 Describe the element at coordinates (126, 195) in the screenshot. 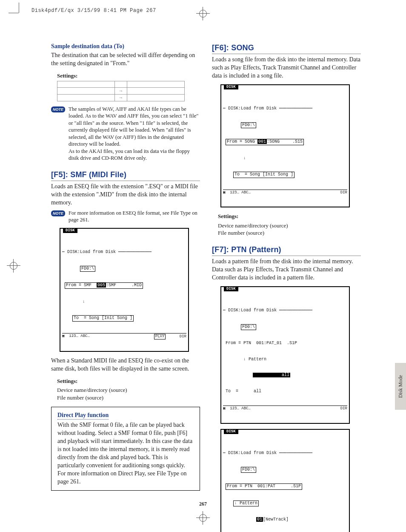

I see `body-text: Loads an ESEQ file with the extension ".…` at that location.